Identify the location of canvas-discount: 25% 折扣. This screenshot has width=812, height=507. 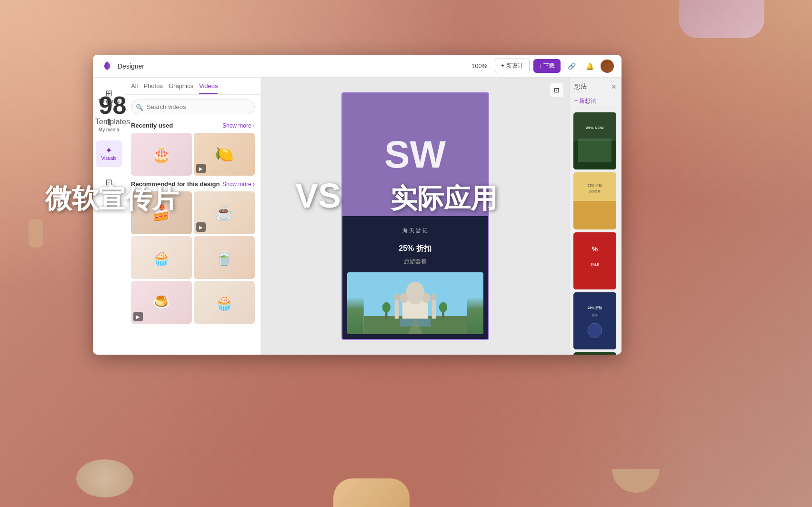
(415, 249).